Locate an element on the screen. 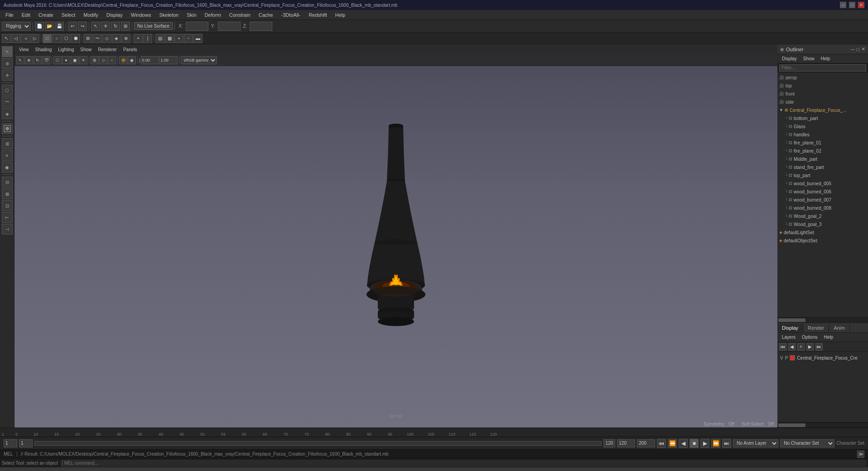 Image resolution: width=868 pixels, height=471 pixels. vp-render-btn: 🔆 is located at coordinates (123, 60).